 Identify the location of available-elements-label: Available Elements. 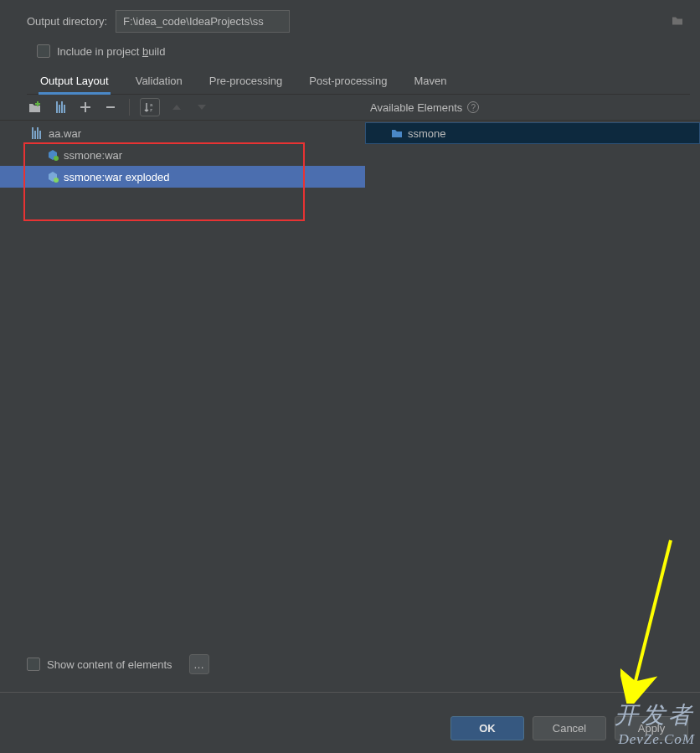
(416, 107).